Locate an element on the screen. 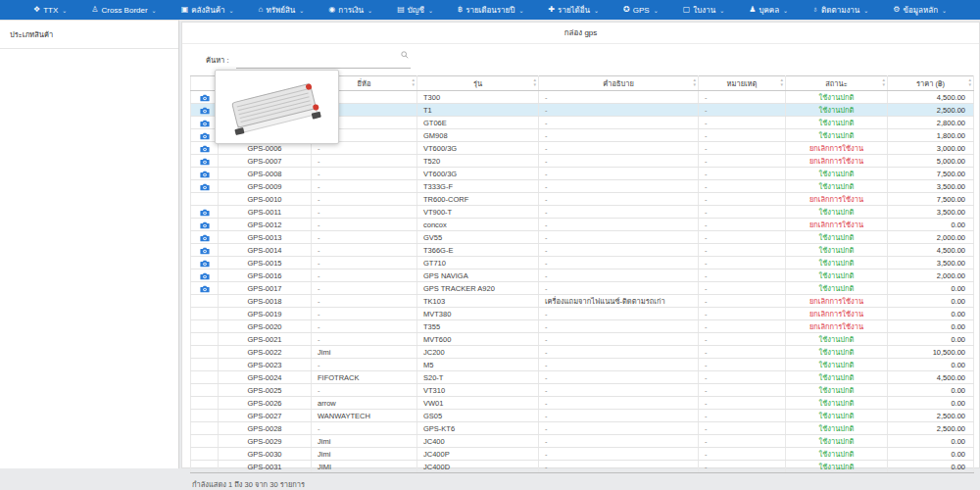  cell-price: 5,000.00 is located at coordinates (931, 161).